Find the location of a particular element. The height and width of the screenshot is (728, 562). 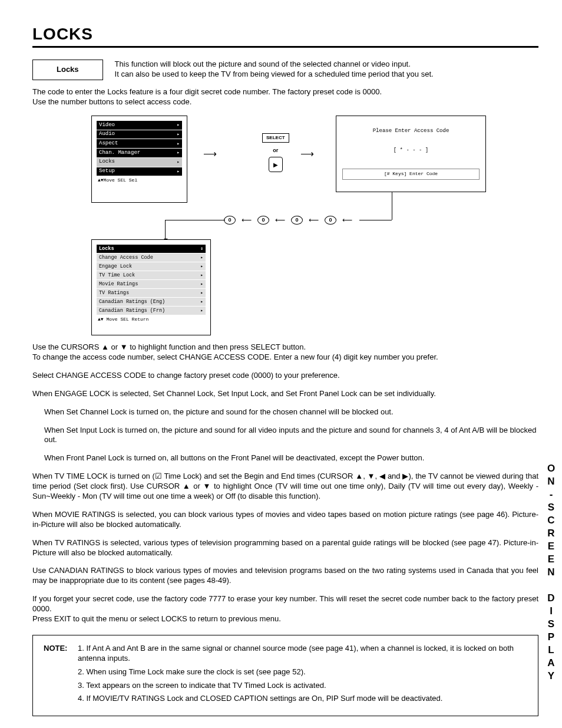

body-p7: When TV TIME LOCK is turned on (☑ Time L… is located at coordinates (285, 487).